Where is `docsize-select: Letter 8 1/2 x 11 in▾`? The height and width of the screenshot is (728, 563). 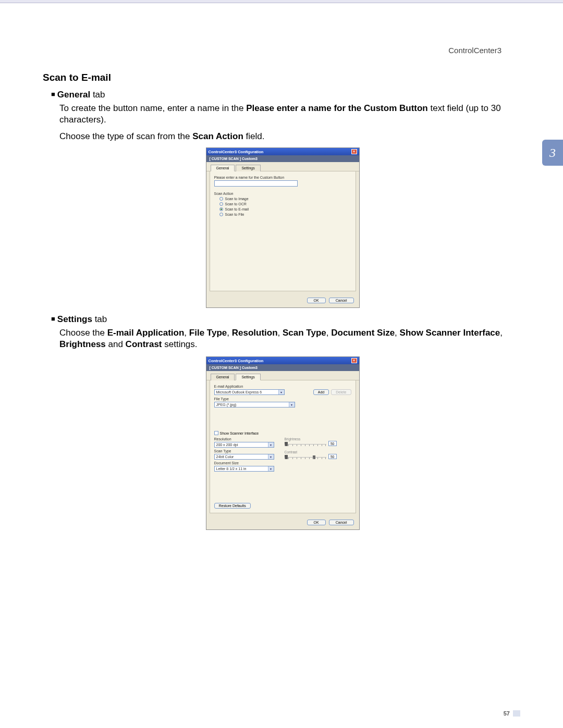
docsize-select: Letter 8 1/2 x 11 in▾ is located at coordinates (244, 469).